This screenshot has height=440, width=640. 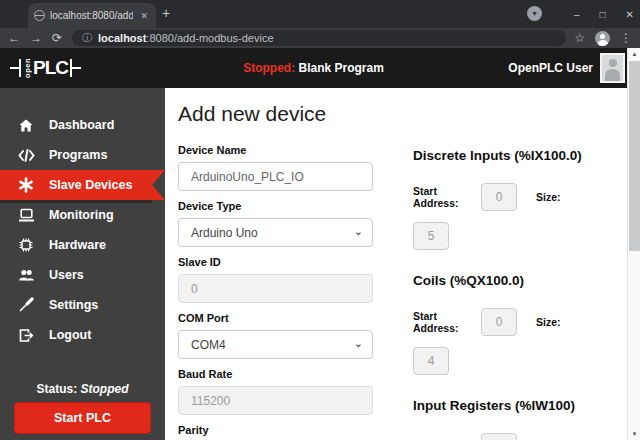 What do you see at coordinates (534, 14) in the screenshot?
I see `tab-search-icon: ▾` at bounding box center [534, 14].